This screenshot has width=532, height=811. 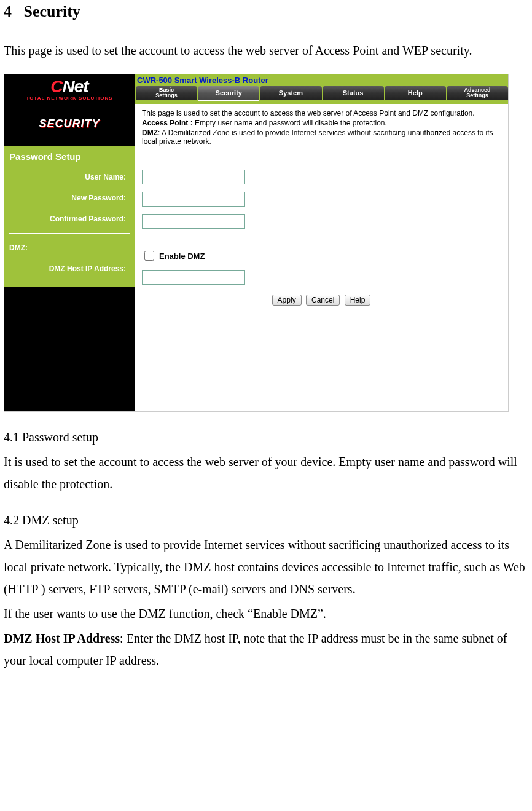 What do you see at coordinates (150, 133) in the screenshot?
I see `dmz-desc-label: DMZ` at bounding box center [150, 133].